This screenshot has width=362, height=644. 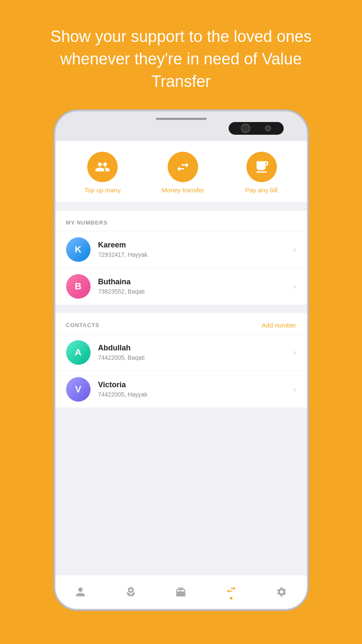 I want to click on contact-victoria: V Victoria 74422005, Hayyak ›, so click(x=181, y=389).